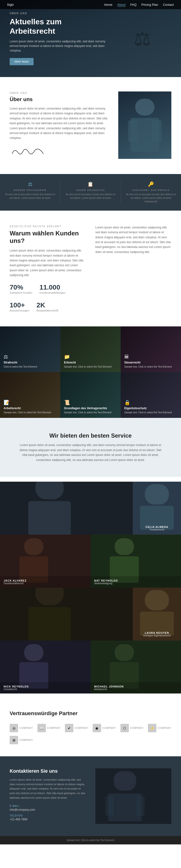  What do you see at coordinates (48, 810) in the screenshot?
I see `contact-email-value: info@company.com` at bounding box center [48, 810].